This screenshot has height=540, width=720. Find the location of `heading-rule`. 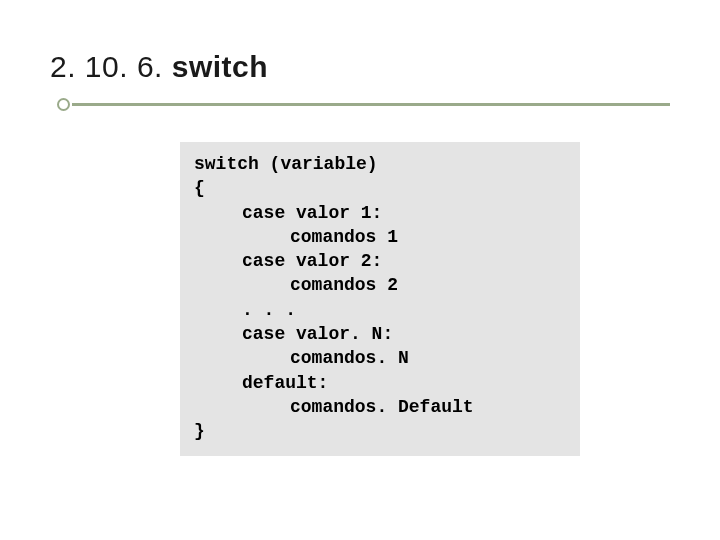

heading-rule is located at coordinates (360, 105).